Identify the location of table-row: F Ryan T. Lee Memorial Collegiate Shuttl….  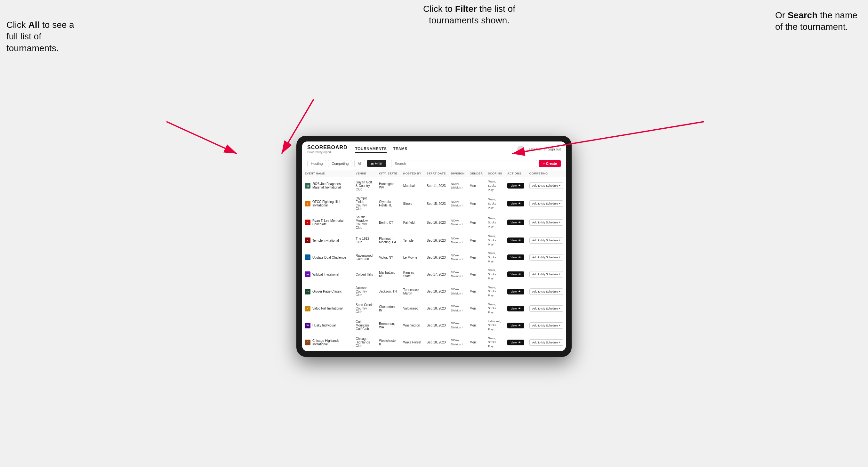
(434, 223).